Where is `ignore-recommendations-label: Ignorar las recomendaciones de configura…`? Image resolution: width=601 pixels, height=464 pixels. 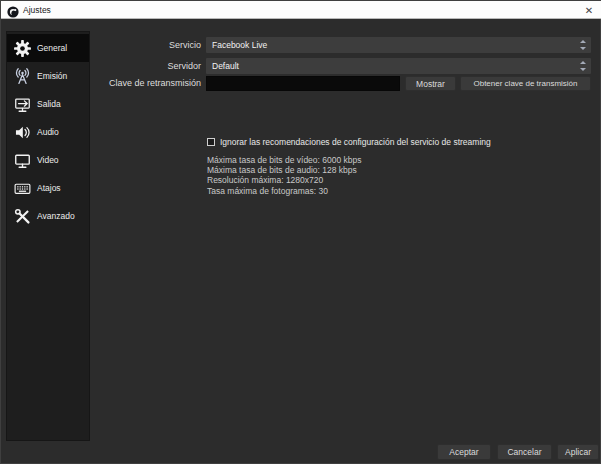 ignore-recommendations-label: Ignorar las recomendaciones de configura… is located at coordinates (356, 142).